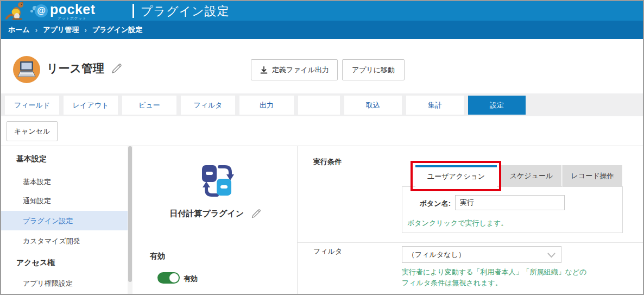 The height and width of the screenshot is (295, 644). What do you see at coordinates (294, 70) in the screenshot?
I see `export-definition-button: 定義ファイル出力` at bounding box center [294, 70].